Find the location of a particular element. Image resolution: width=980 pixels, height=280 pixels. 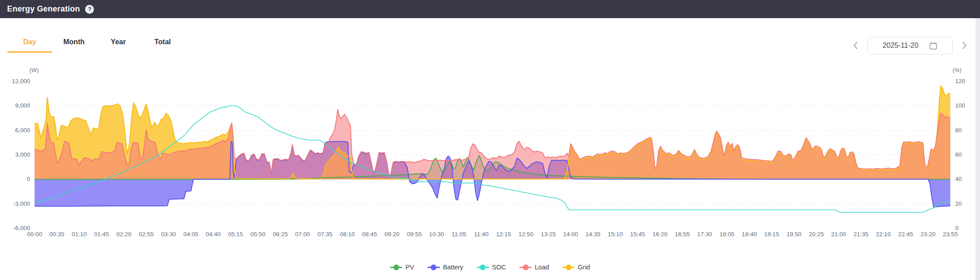

right-axis-tick-label: 120 is located at coordinates (966, 81).